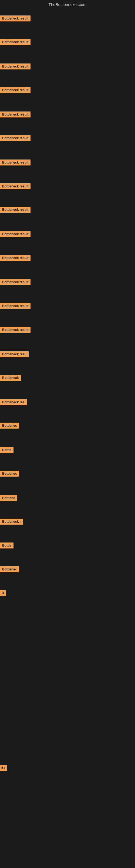 This screenshot has width=135, height=868. What do you see at coordinates (11, 522) in the screenshot?
I see `bottleneck-row-22: Bottleneck r` at bounding box center [11, 522].